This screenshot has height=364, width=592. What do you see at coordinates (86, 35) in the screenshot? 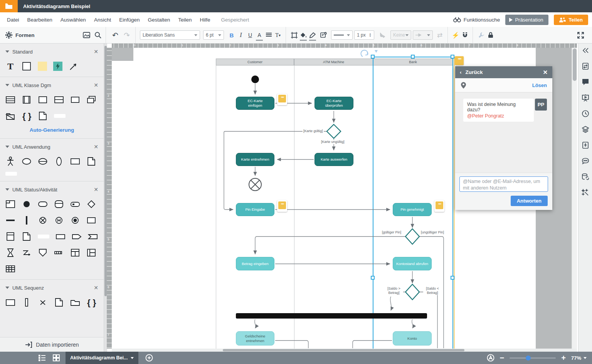
I see `image-insert-icon` at bounding box center [86, 35].